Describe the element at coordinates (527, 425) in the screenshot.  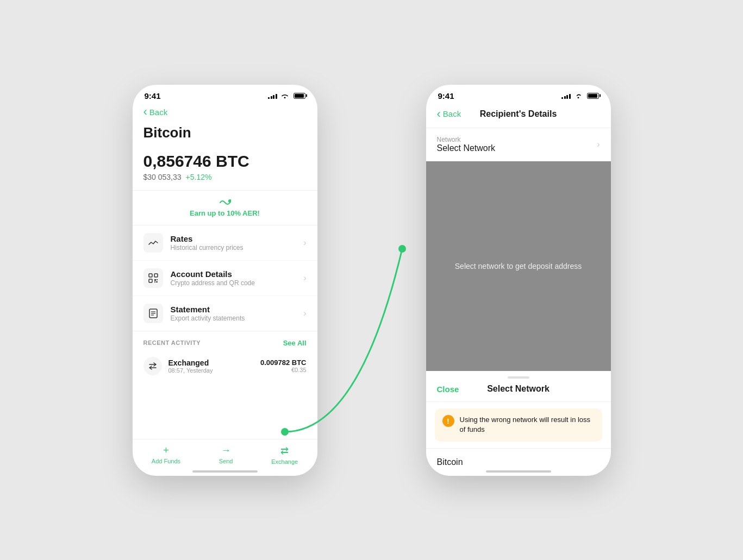
I see `warning-text: Using the wrong network will result in l…` at that location.